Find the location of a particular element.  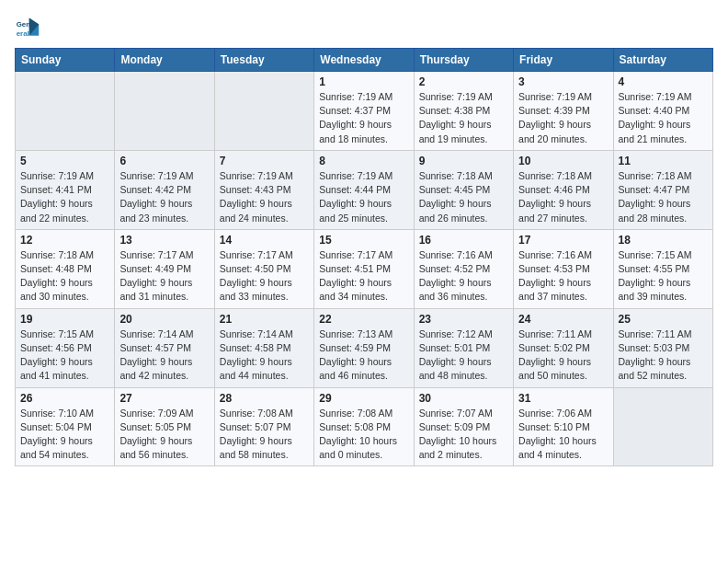

cell-info-text: Sunrise: 7:19 AMSunset: 4:41 PMDaylight:… is located at coordinates (64, 197).